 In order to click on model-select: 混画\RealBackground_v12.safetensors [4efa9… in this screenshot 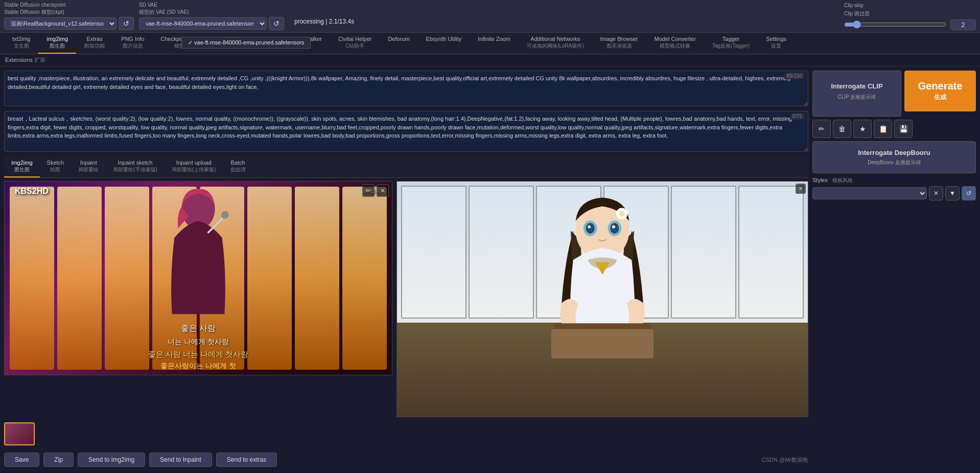, I will do `click(60, 24)`.